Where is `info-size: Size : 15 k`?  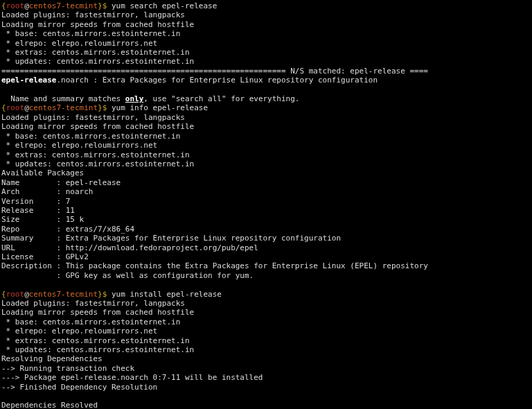
info-size: Size : 15 k is located at coordinates (43, 219).